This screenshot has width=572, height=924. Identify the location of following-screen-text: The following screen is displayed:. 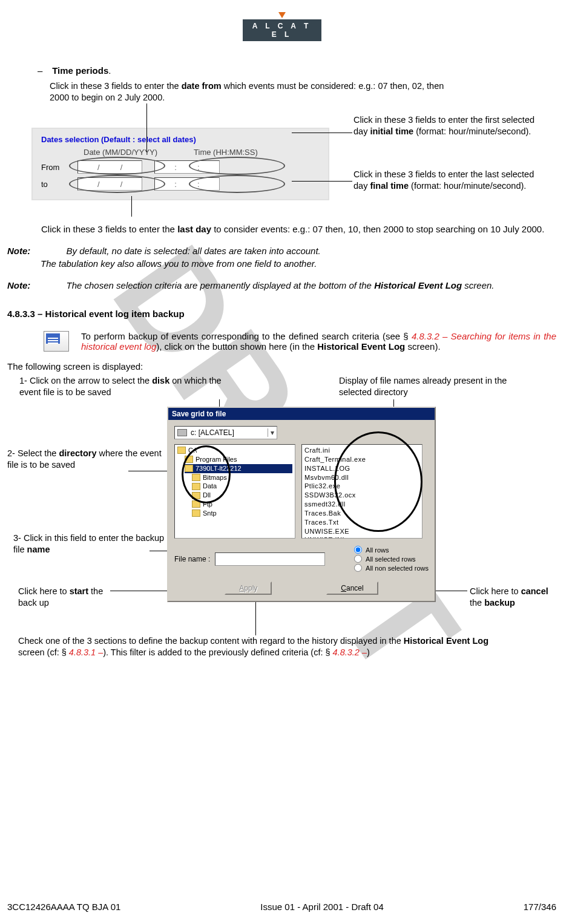
(282, 367).